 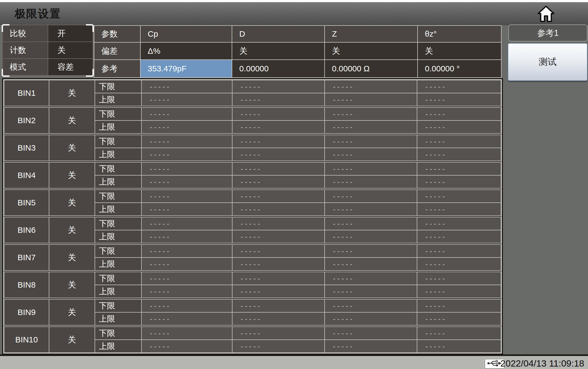 What do you see at coordinates (548, 33) in the screenshot?
I see `reference1-button: 参考1` at bounding box center [548, 33].